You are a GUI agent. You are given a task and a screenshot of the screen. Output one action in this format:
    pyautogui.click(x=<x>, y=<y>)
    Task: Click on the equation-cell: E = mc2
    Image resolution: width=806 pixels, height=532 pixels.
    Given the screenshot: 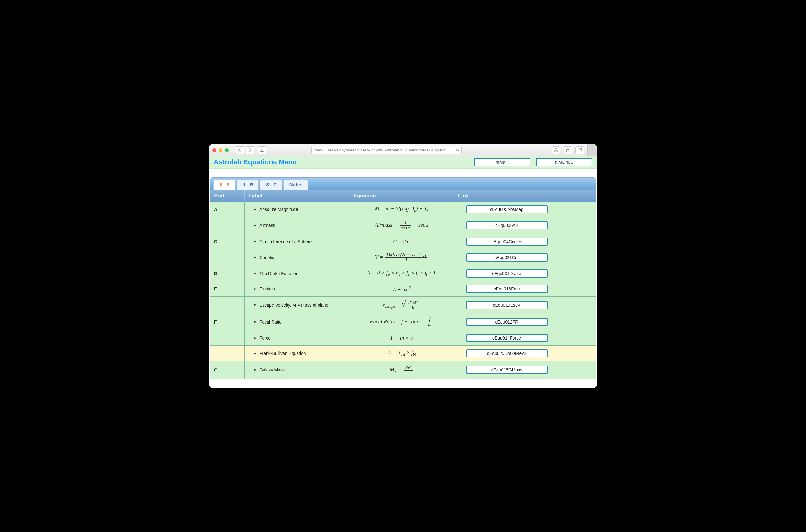 What is the action you would take?
    pyautogui.click(x=402, y=289)
    